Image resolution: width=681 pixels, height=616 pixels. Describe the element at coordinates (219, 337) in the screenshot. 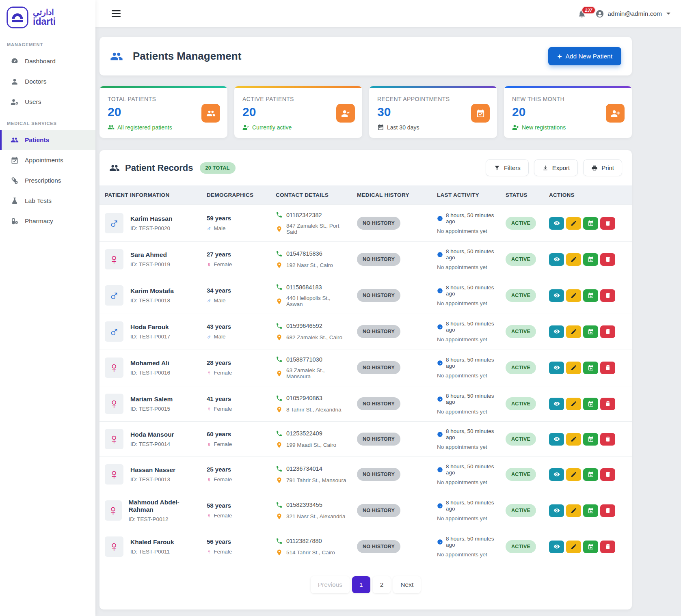

I see `patient-gender: Male` at that location.